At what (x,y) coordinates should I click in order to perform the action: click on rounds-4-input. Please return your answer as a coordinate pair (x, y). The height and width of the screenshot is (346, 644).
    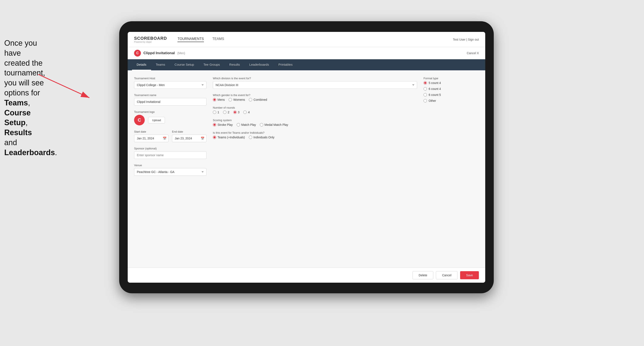
    Looking at the image, I should click on (245, 112).